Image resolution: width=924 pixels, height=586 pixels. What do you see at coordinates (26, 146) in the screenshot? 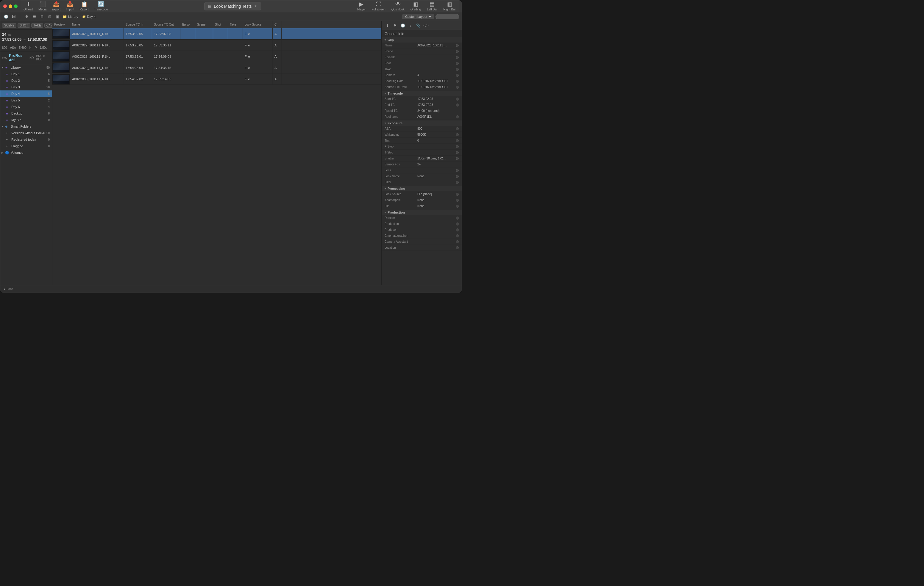
I see `flagged-item: ✦ Flagged 0` at bounding box center [26, 146].